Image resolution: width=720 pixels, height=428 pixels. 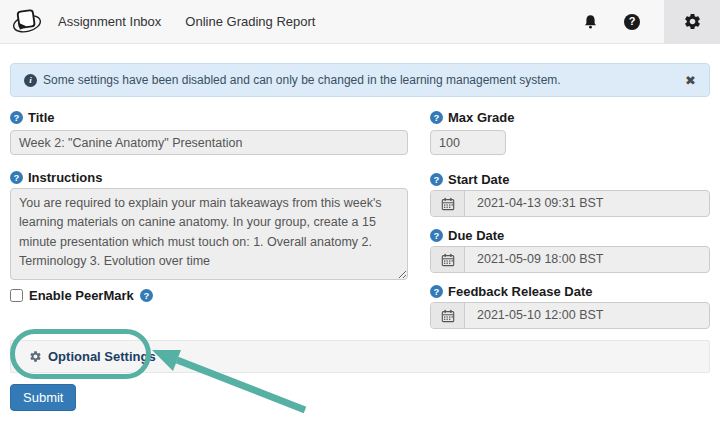 I want to click on submit-button: Submit, so click(x=43, y=398).